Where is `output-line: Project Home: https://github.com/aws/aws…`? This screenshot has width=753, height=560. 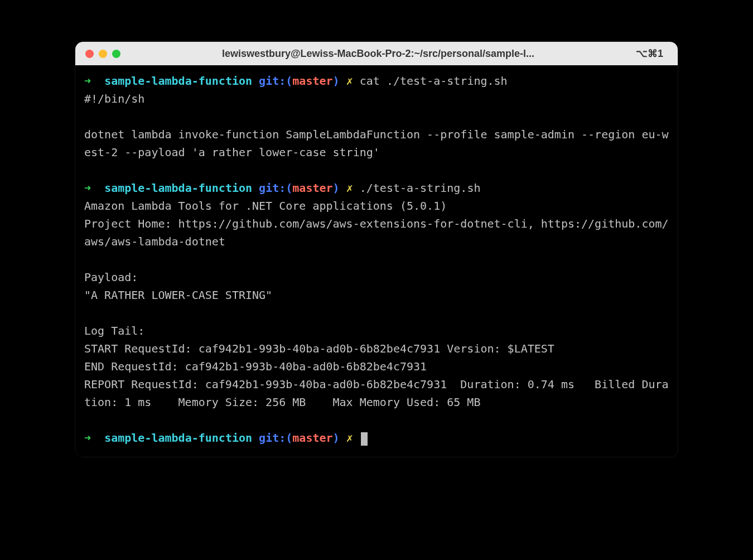
output-line: Project Home: https://github.com/aws/aws… is located at coordinates (376, 233).